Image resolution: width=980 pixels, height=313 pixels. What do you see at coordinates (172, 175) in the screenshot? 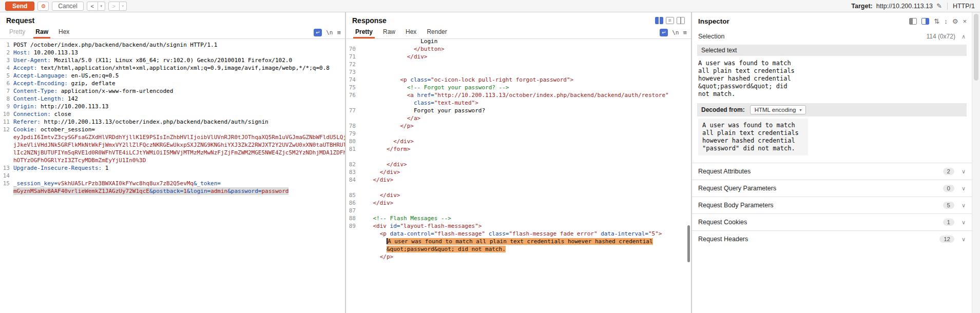
I see `code-line: 14` at bounding box center [172, 175].